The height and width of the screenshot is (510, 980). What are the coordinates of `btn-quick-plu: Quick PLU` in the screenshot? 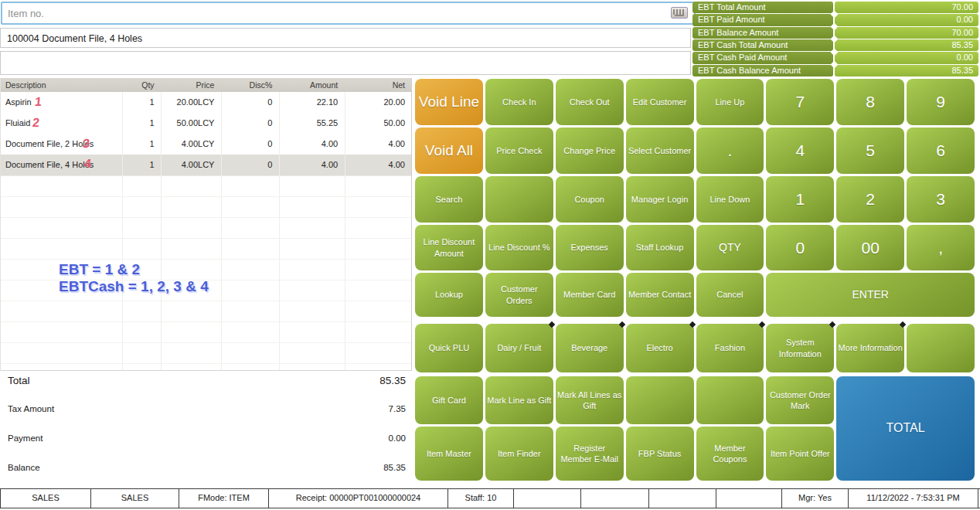 It's located at (449, 348).